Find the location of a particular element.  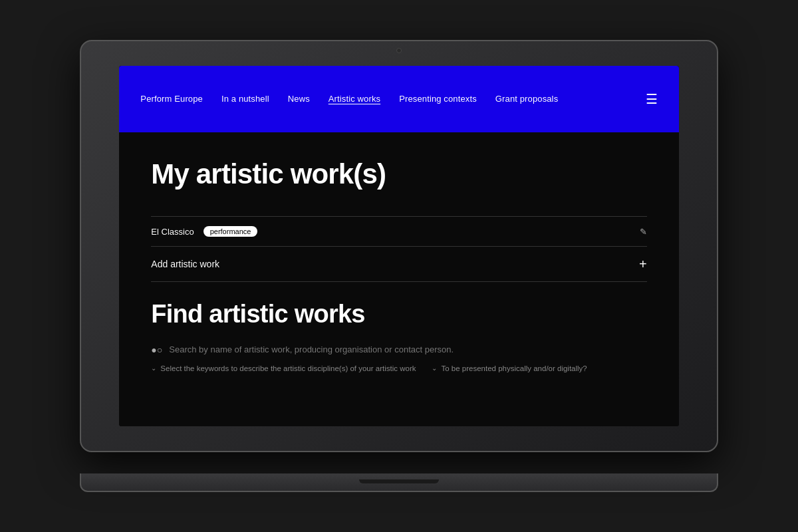

nav-artistic-works: Artistic works is located at coordinates (354, 98).